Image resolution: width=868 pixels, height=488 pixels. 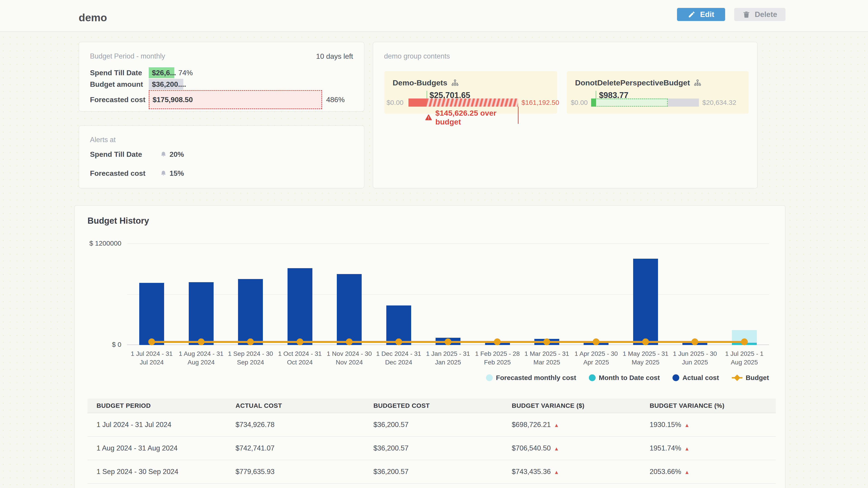 I want to click on legend-dot-icon, so click(x=592, y=378).